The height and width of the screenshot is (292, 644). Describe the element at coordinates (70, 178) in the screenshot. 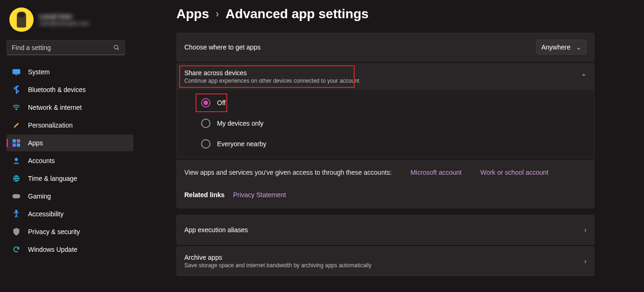

I see `nav-time: Time & language` at that location.